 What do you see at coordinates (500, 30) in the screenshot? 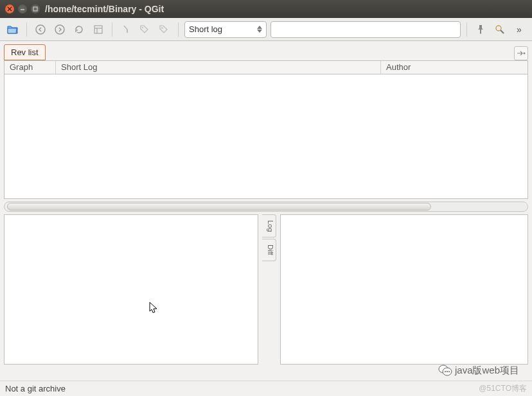
I see `find-button` at bounding box center [500, 30].